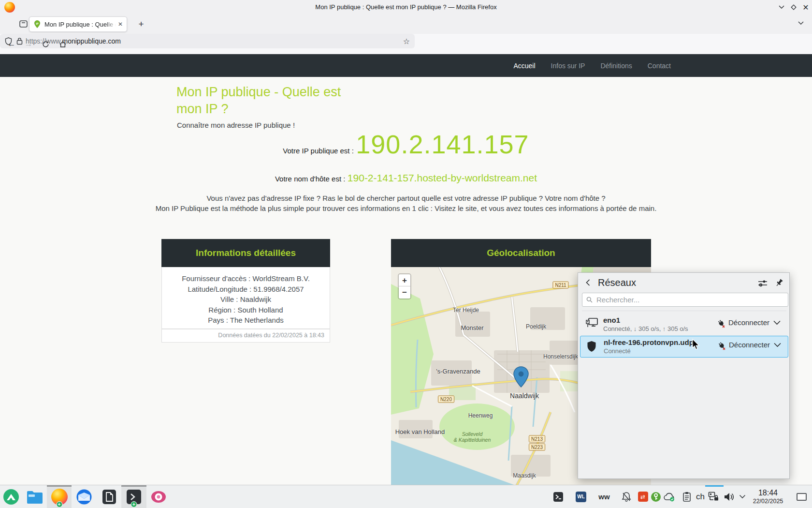 The height and width of the screenshot is (508, 812). Describe the element at coordinates (10, 7) in the screenshot. I see `firefox-logo-icon` at that location.